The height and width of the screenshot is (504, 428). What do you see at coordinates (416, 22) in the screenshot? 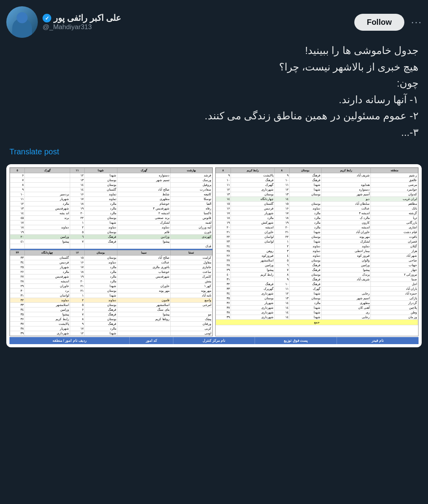
I see `more-options-icon: ⋯` at bounding box center [416, 22].